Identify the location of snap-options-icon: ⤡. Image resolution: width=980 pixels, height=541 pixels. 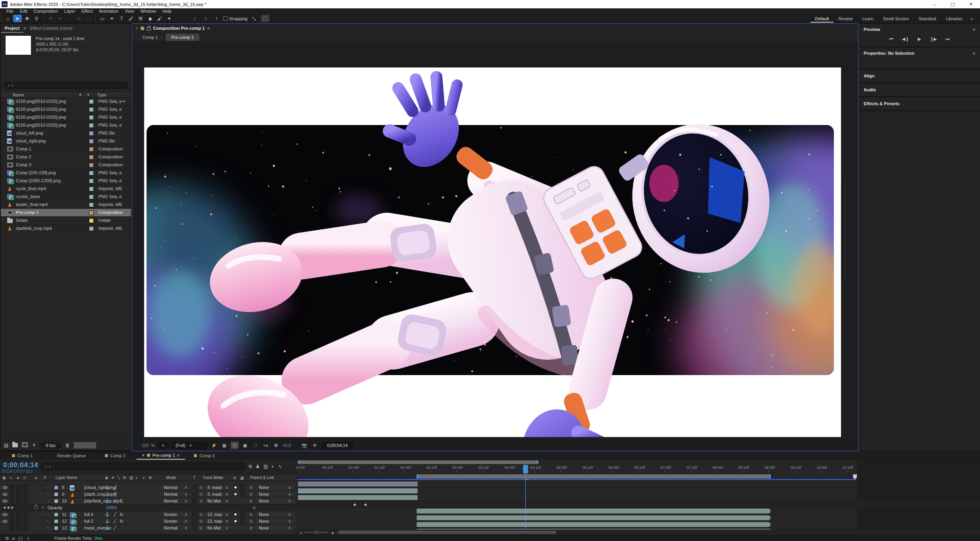
(254, 18).